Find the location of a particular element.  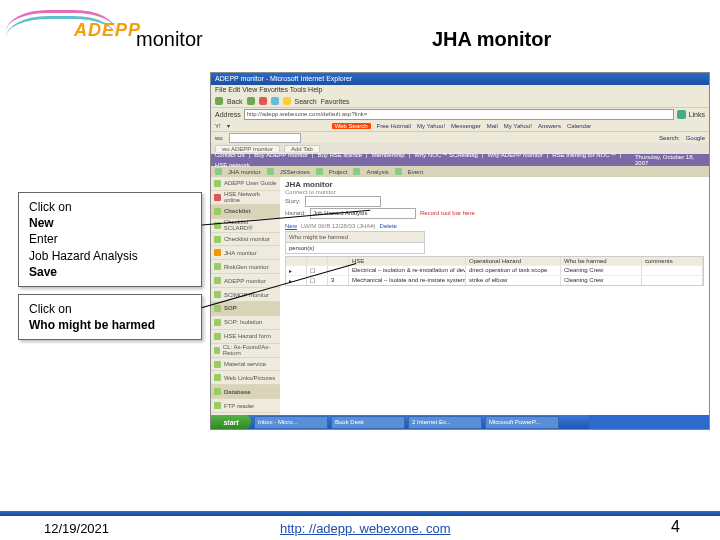

whmb-range: LW/M 06/B 12/28/03 (JHA#) is located at coordinates (338, 226).